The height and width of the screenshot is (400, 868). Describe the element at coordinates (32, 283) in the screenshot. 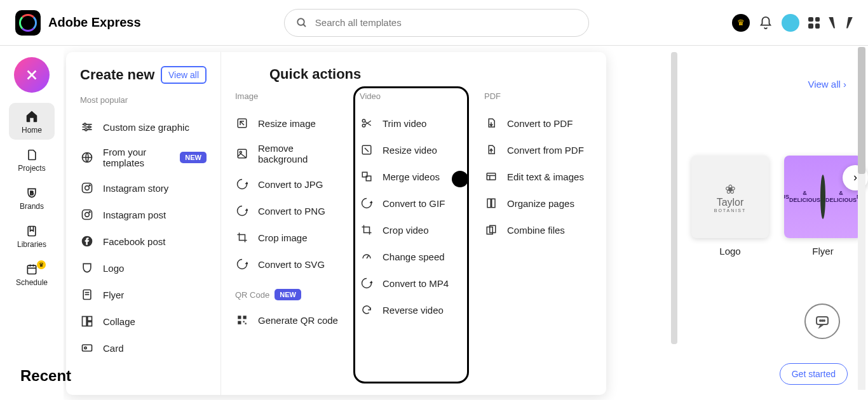

I see `sidebar-item-label: Schedule` at that location.